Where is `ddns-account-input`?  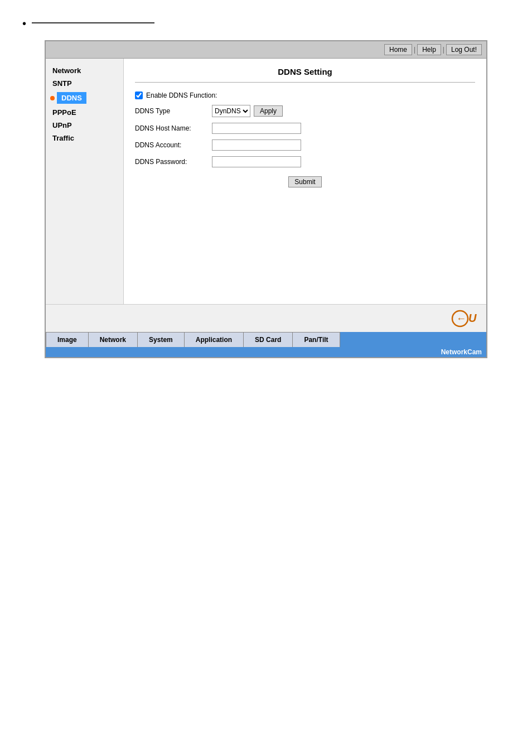 ddns-account-input is located at coordinates (257, 145).